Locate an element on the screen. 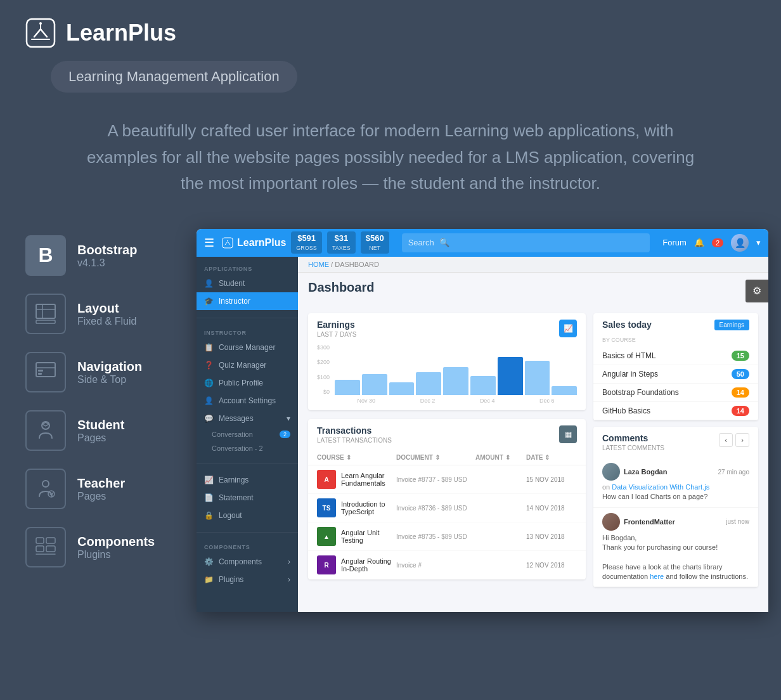  hero-header: LearnPlus is located at coordinates (390, 30).